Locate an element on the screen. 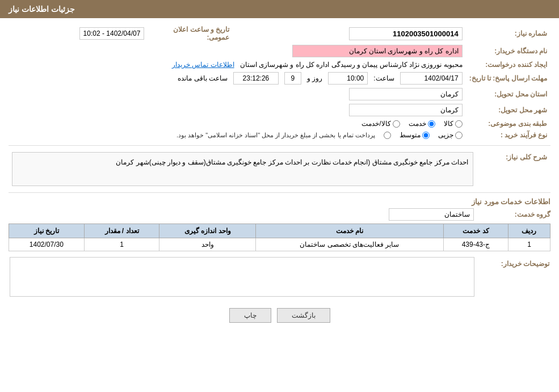  cell-unit: واحد is located at coordinates (208, 245).